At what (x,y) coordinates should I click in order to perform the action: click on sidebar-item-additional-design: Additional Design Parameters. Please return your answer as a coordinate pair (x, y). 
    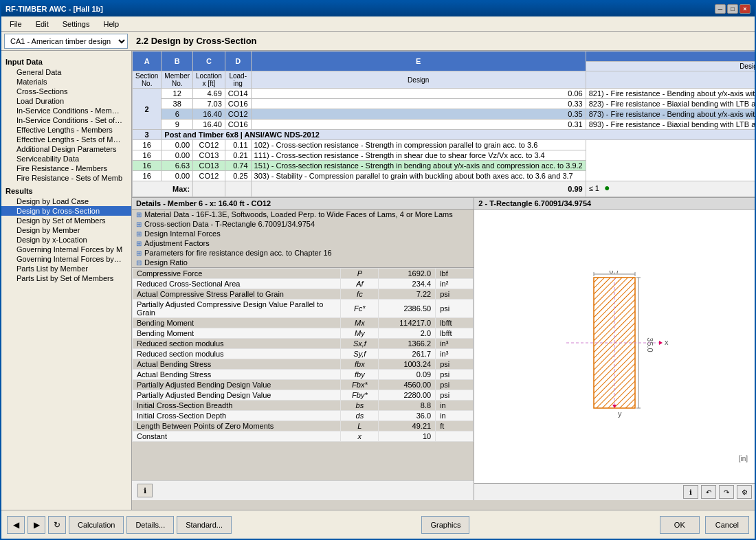
    Looking at the image, I should click on (66, 149).